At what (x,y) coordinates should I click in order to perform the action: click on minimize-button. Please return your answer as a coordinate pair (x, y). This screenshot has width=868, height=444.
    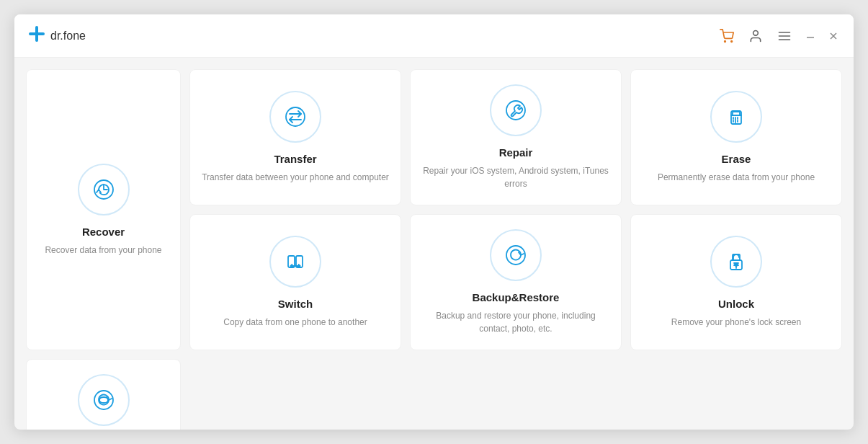
    Looking at the image, I should click on (810, 36).